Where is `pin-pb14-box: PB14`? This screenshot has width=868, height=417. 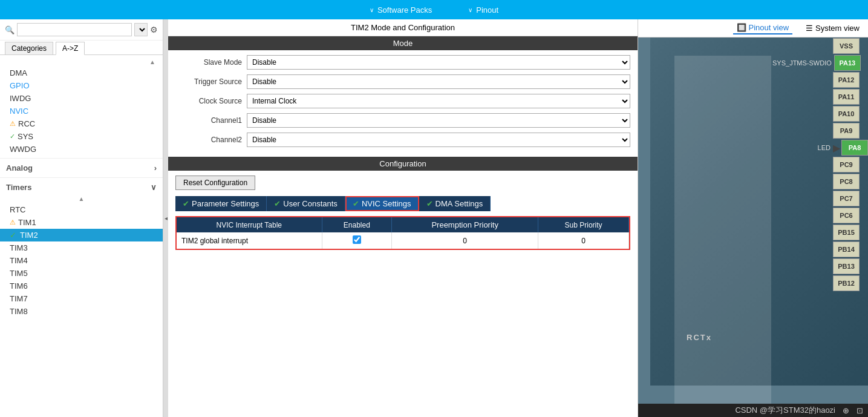
pin-pb14-box: PB14 is located at coordinates (846, 249).